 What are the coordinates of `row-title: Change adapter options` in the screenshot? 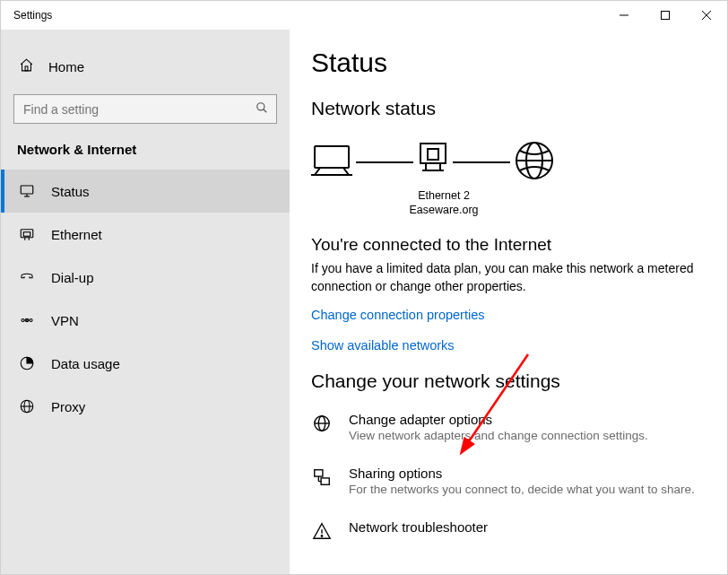 It's located at (498, 420).